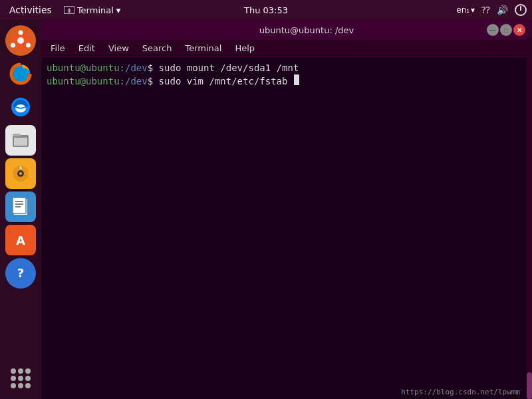 This screenshot has width=532, height=399. I want to click on language-label: en₁, so click(463, 10).